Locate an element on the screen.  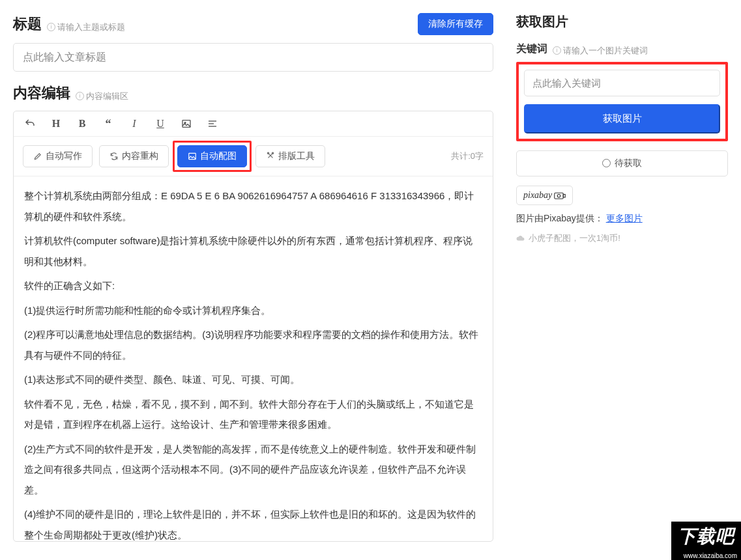
more-images-link: 更多图片 is located at coordinates (624, 218).